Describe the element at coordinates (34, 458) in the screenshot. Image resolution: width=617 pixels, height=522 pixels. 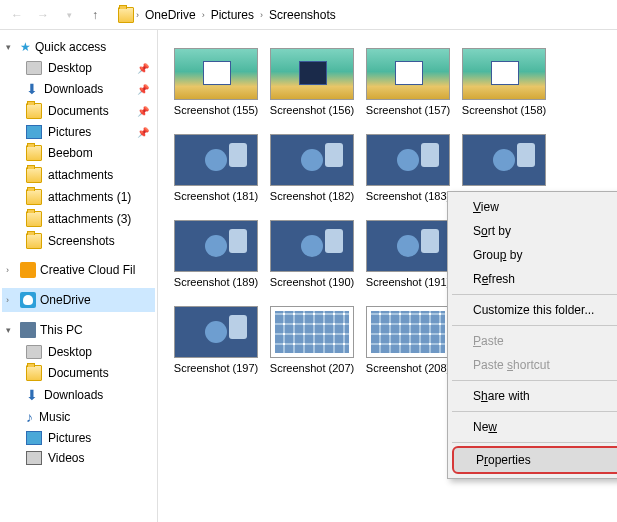
I see `videos-icon` at that location.